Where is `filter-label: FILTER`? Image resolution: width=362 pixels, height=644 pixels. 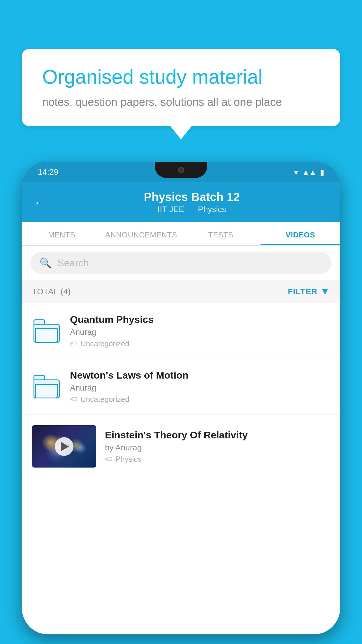
filter-label: FILTER is located at coordinates (303, 292).